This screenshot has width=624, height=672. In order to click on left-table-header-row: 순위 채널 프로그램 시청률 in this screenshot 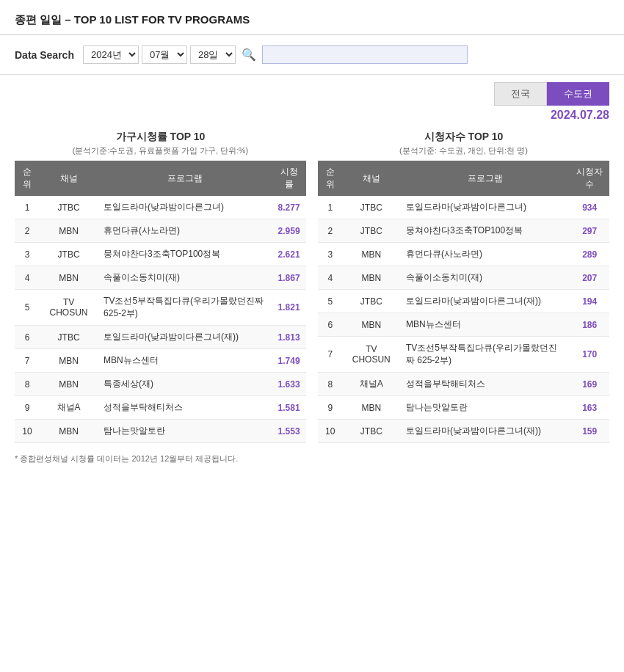, I will do `click(160, 178)`.